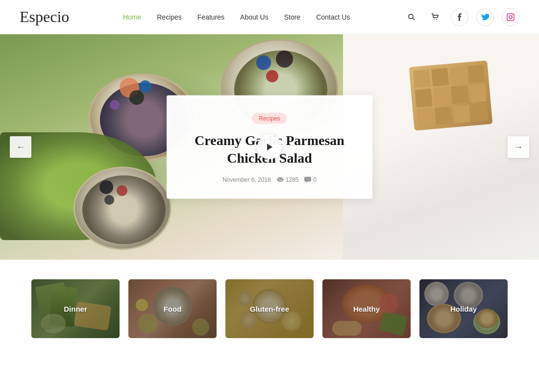 This screenshot has width=539, height=392. What do you see at coordinates (270, 309) in the screenshot?
I see `category-gluten-label: Gluten-free` at bounding box center [270, 309].